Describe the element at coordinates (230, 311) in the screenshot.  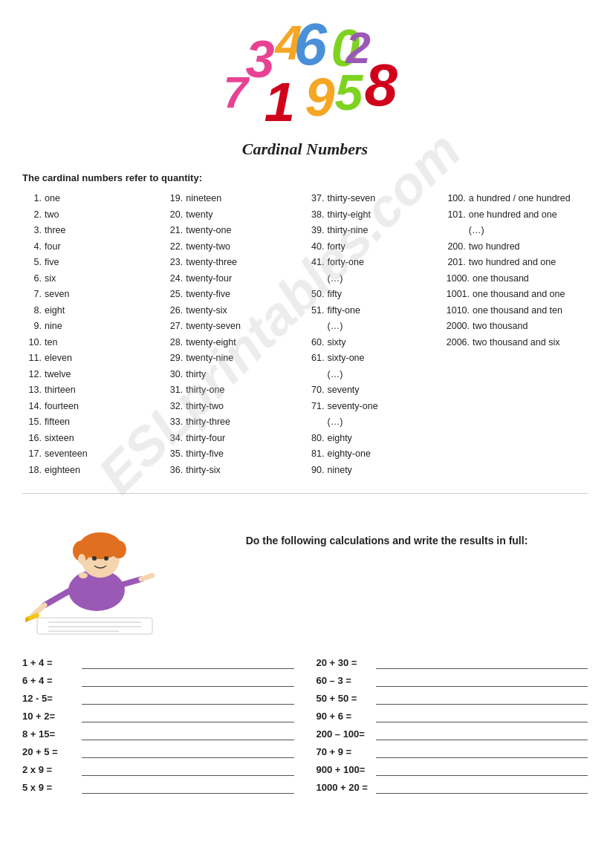
I see `list-item: 26.twenty-six` at that location.